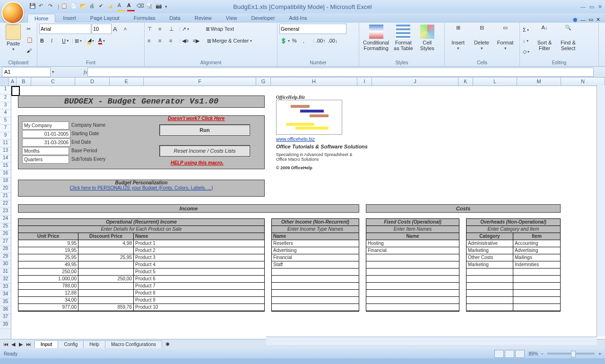  What do you see at coordinates (45, 151) in the screenshot?
I see `base-period-input: Months` at bounding box center [45, 151].